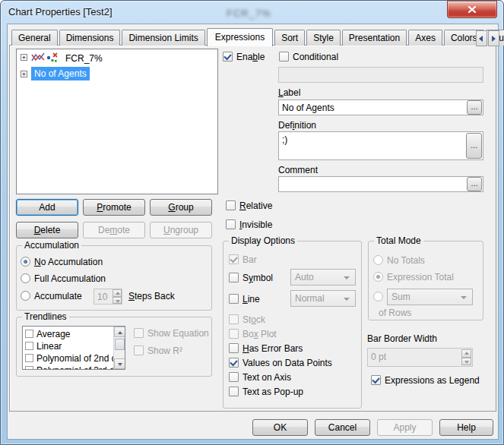 Image resolution: width=504 pixels, height=445 pixels. Describe the element at coordinates (231, 225) in the screenshot. I see `invisible-checkbox` at that location.